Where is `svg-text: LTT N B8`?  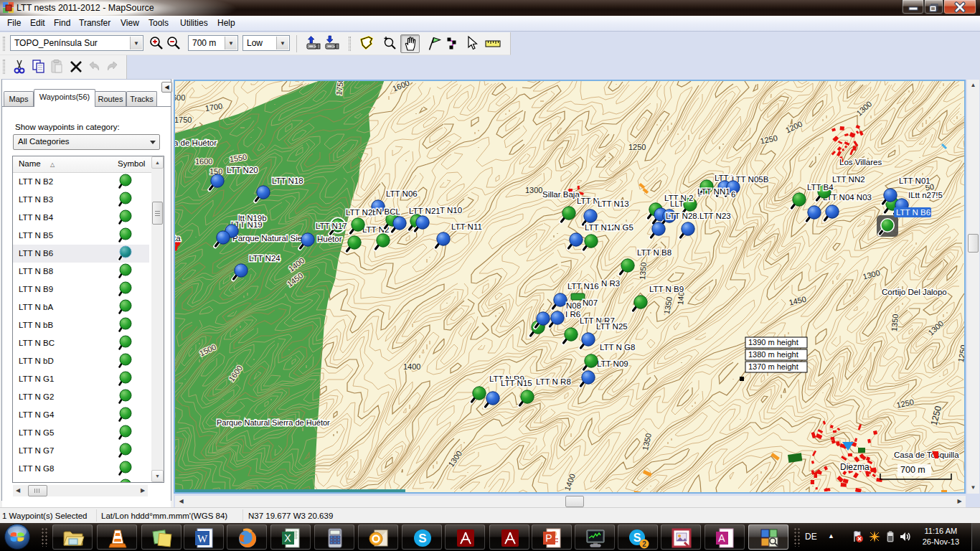
svg-text: LTT N B8 is located at coordinates (654, 253).